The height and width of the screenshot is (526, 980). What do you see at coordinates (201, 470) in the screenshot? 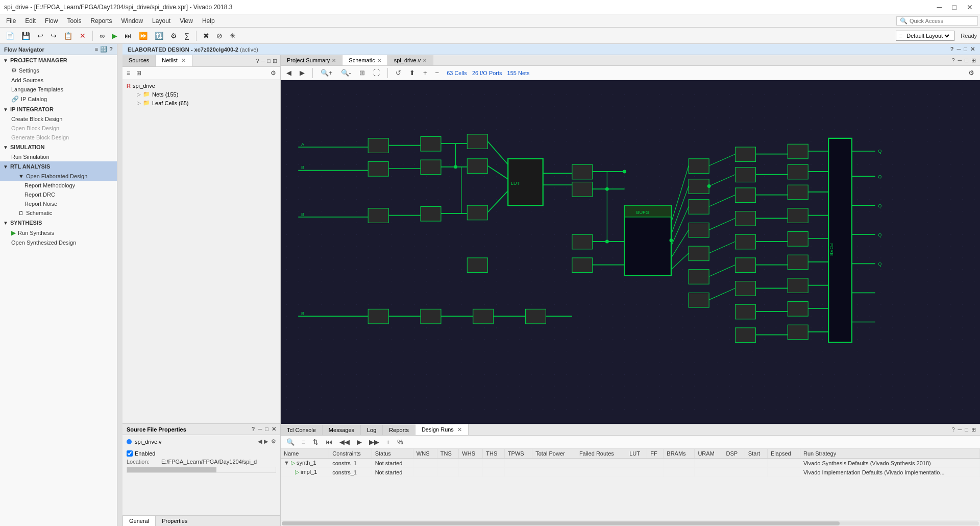
I see `props-scrollbar` at bounding box center [201, 470].